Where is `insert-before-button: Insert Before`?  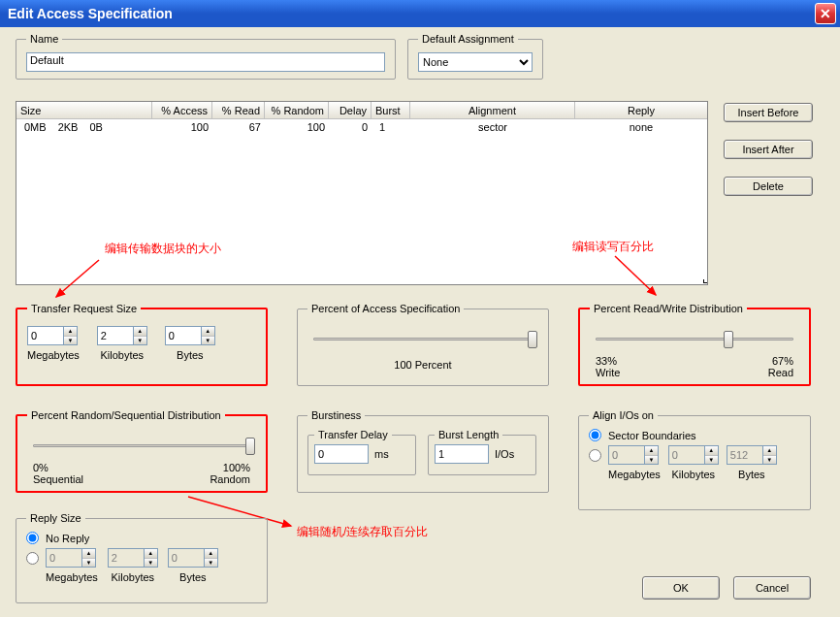
insert-before-button: Insert Before is located at coordinates (768, 113).